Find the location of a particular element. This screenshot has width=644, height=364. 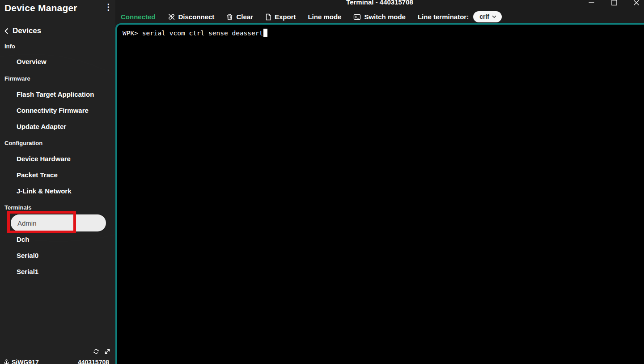

switch-mode-button: Switch mode is located at coordinates (379, 17).